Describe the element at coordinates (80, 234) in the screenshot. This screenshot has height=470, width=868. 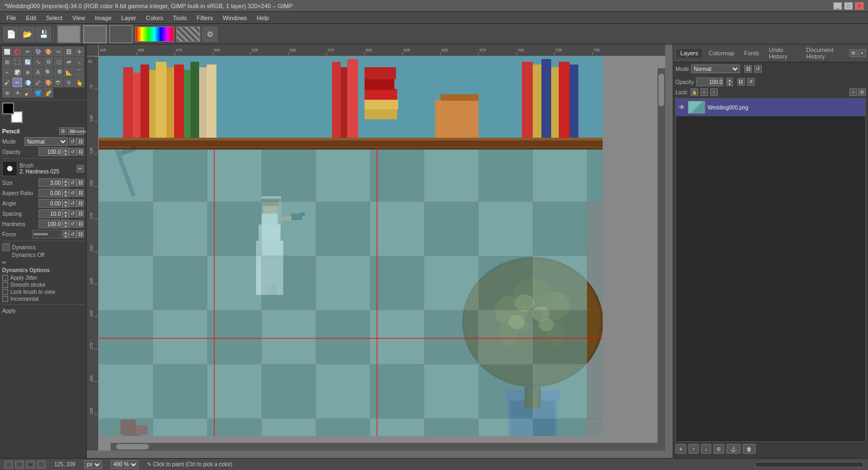
I see `force-chain: ⛓` at that location.